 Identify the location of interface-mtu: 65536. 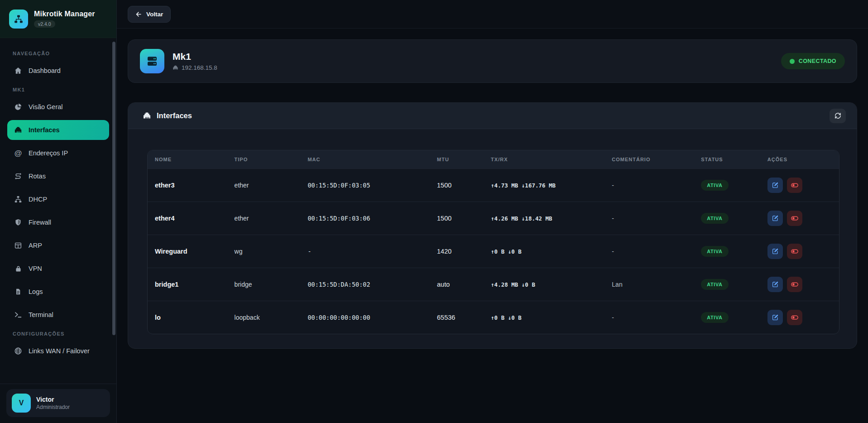
(456, 318).